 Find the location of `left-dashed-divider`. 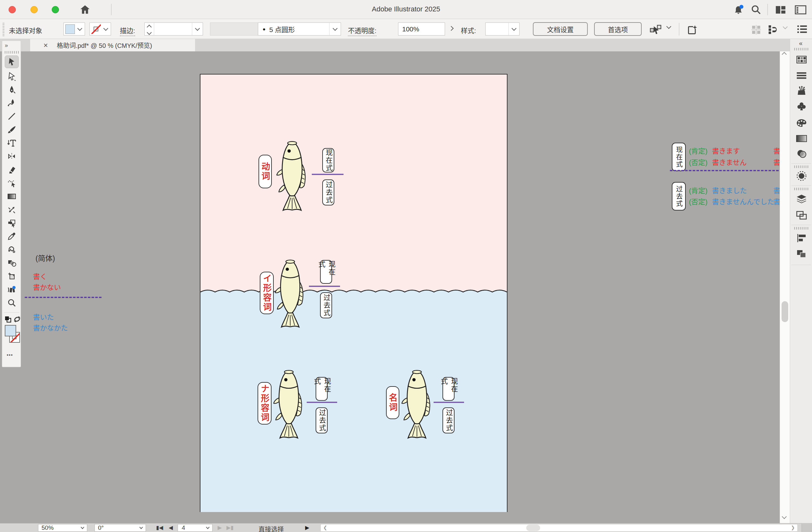

left-dashed-divider is located at coordinates (63, 297).